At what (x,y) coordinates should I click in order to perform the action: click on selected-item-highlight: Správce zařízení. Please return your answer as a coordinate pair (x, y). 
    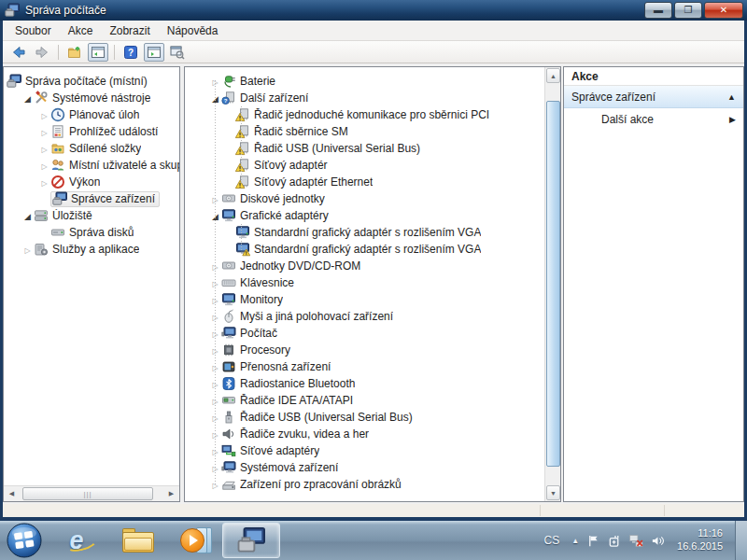
    Looking at the image, I should click on (105, 200).